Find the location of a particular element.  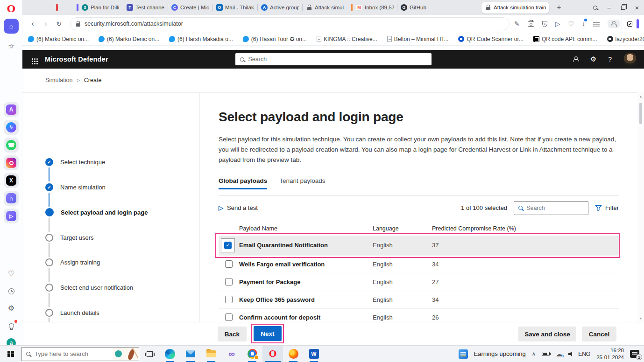

taskbar-visual-studio: ∞ is located at coordinates (232, 354).